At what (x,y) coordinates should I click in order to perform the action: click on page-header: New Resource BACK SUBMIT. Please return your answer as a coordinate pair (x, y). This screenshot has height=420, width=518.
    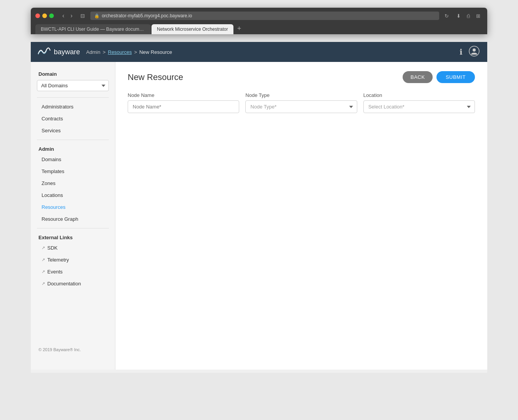
    Looking at the image, I should click on (301, 77).